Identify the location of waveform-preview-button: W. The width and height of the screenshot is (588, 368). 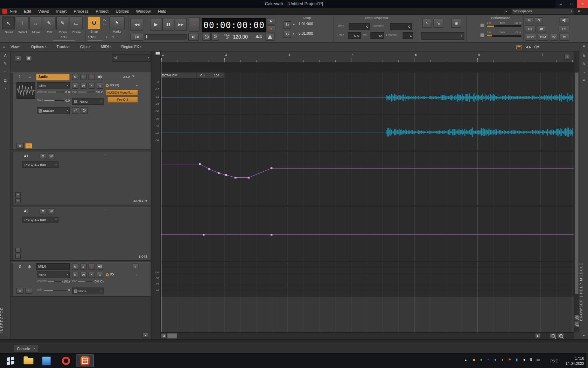
(565, 37).